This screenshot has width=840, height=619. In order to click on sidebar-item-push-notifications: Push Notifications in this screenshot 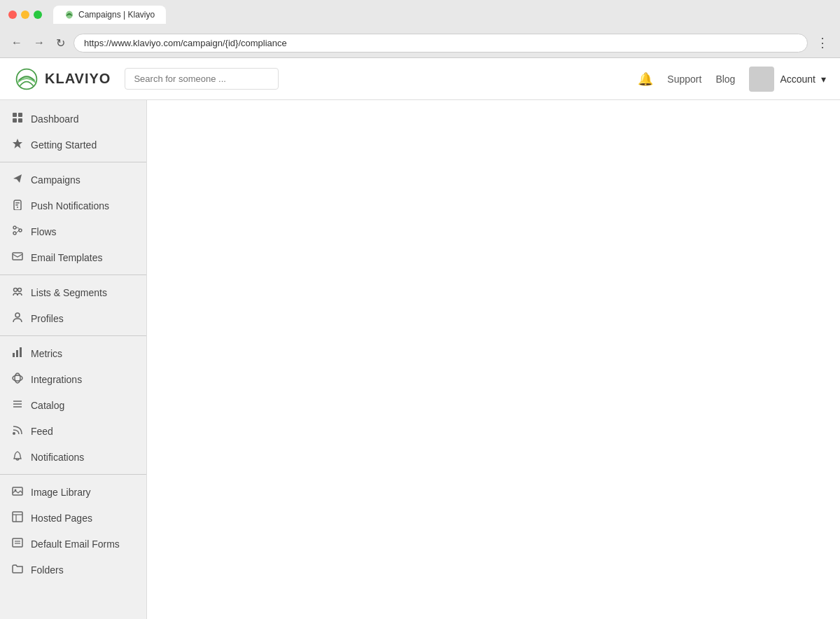, I will do `click(73, 206)`.